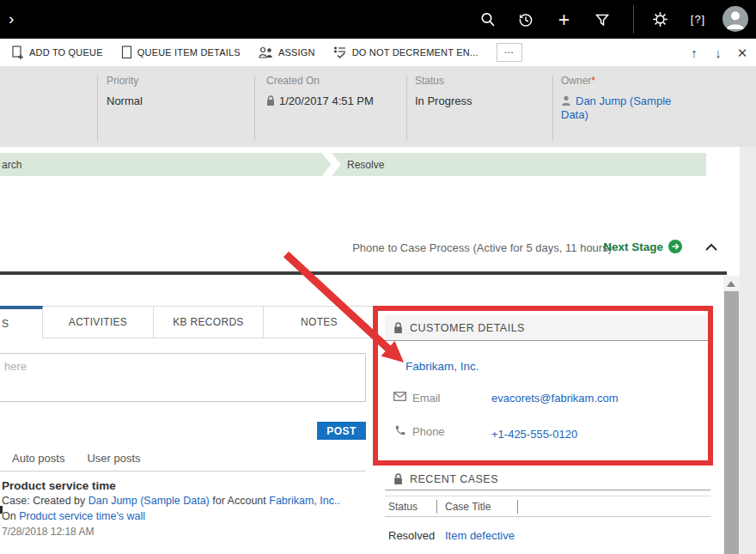  What do you see at coordinates (601, 19) in the screenshot?
I see `filter-button` at bounding box center [601, 19].